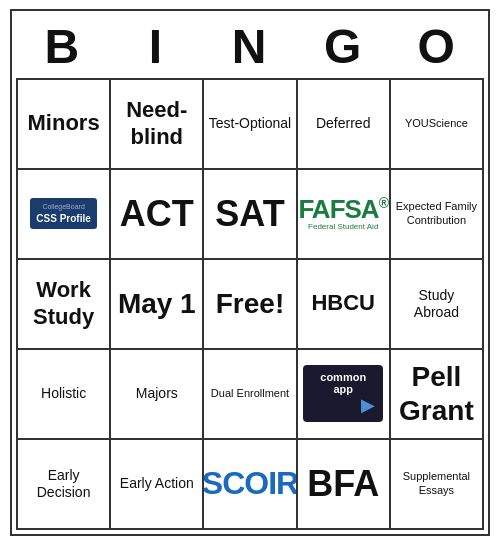 Image resolution: width=500 pixels, height=544 pixels. What do you see at coordinates (158, 485) in the screenshot?
I see `cell-4-1: Early Action` at bounding box center [158, 485].